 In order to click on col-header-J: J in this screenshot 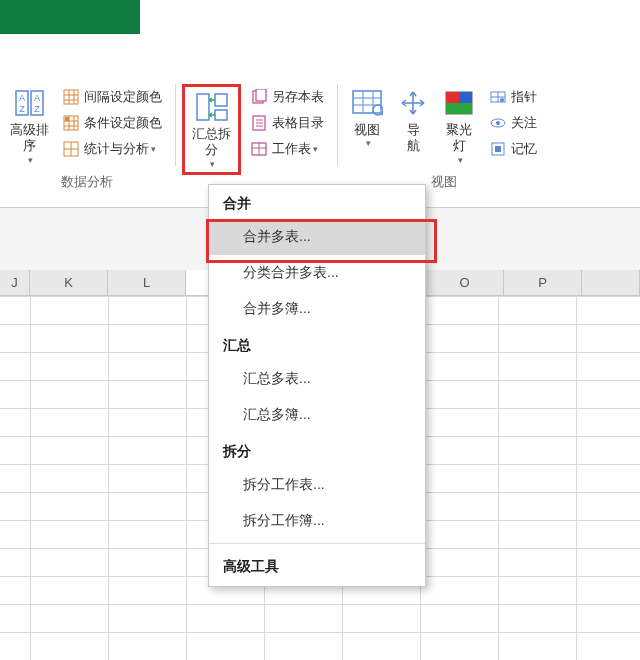, I will do `click(15, 282)`.